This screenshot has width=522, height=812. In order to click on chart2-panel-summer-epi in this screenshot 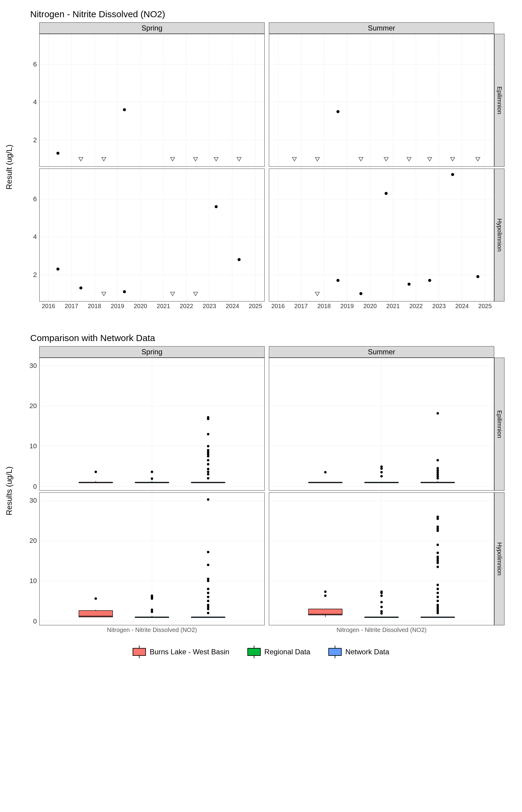, I will do `click(382, 424)`.